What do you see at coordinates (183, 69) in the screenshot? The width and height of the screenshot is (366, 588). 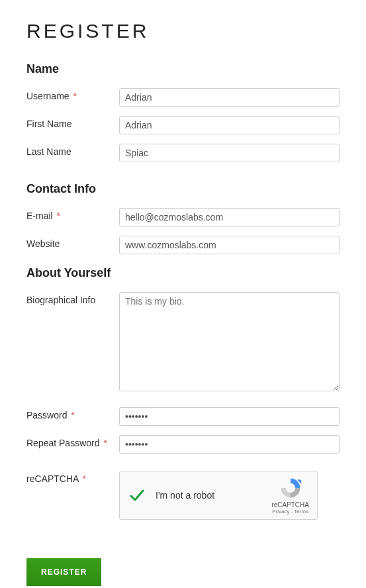 I see `section-title-name: Name` at bounding box center [183, 69].